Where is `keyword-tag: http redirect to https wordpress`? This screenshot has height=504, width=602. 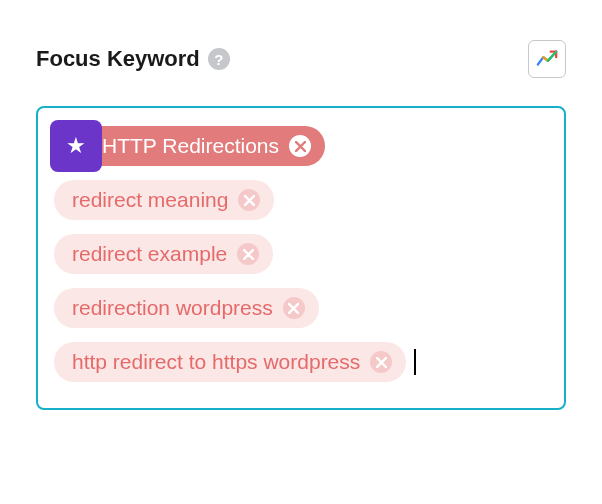 keyword-tag: http redirect to https wordpress is located at coordinates (230, 362).